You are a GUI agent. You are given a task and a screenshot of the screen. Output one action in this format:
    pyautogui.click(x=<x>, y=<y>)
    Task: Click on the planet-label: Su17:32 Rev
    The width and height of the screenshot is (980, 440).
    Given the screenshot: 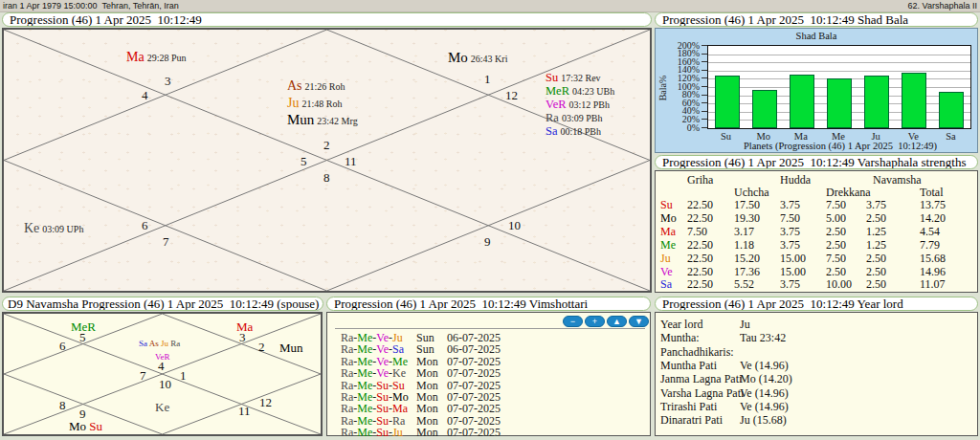 What is the action you would take?
    pyautogui.click(x=573, y=77)
    